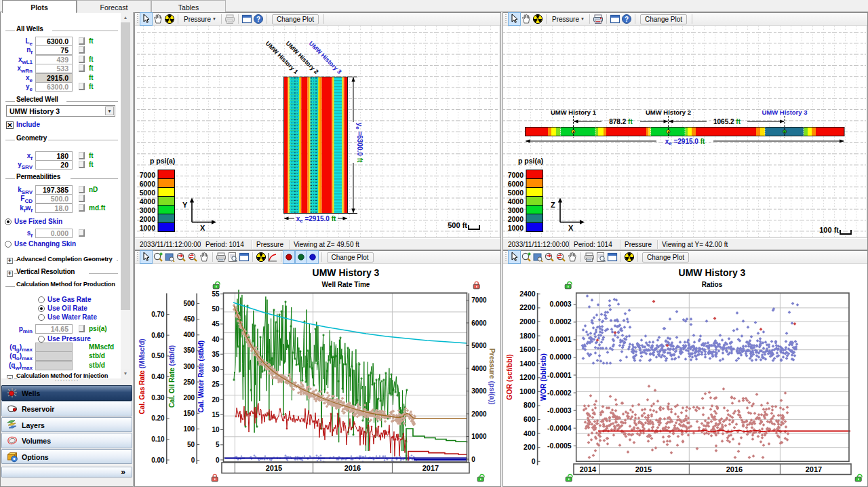  I want to click on svg-text: Ratios, so click(712, 285).